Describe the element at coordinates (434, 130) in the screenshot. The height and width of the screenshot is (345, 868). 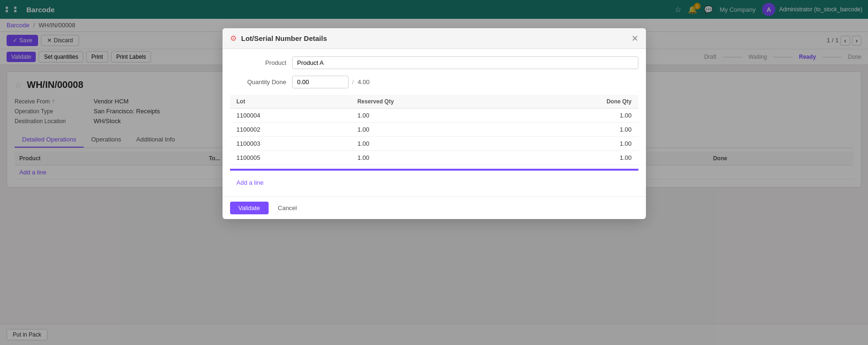
I see `modal-lot-table: Lot Reserved Qty Done Qty 1100004 1.00 1…` at that location.